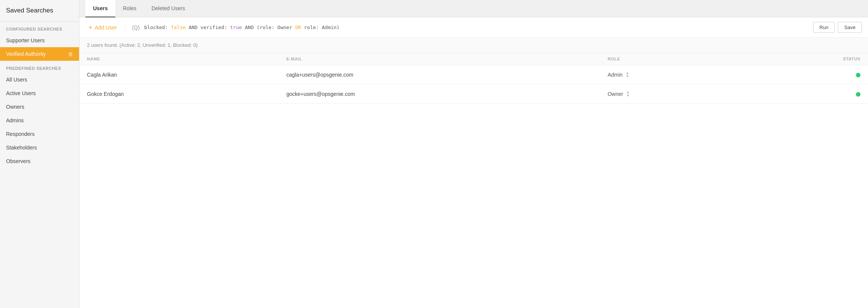  I want to click on sidebar-item-label: Active Users, so click(21, 93).